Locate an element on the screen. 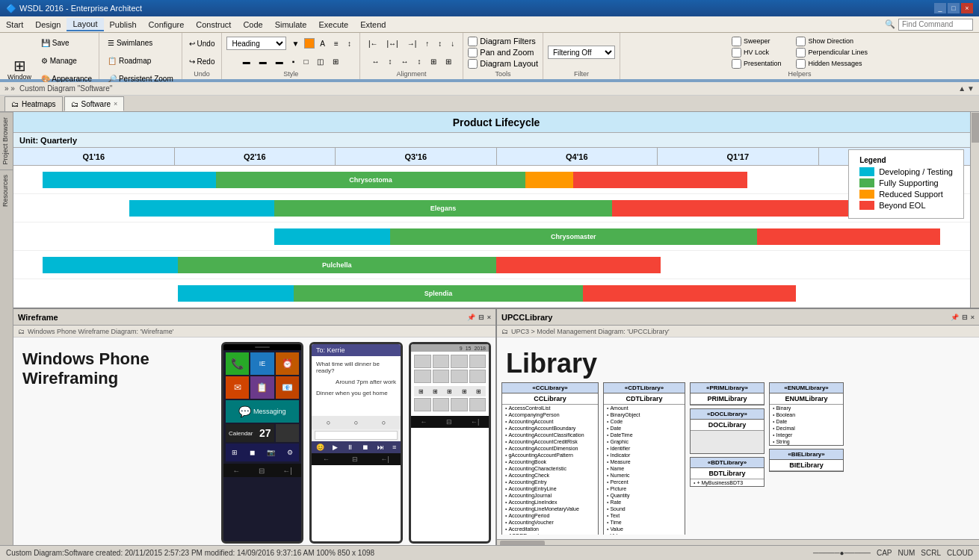 Image resolution: width=979 pixels, height=560 pixels. line-color-btn: A is located at coordinates (323, 43).